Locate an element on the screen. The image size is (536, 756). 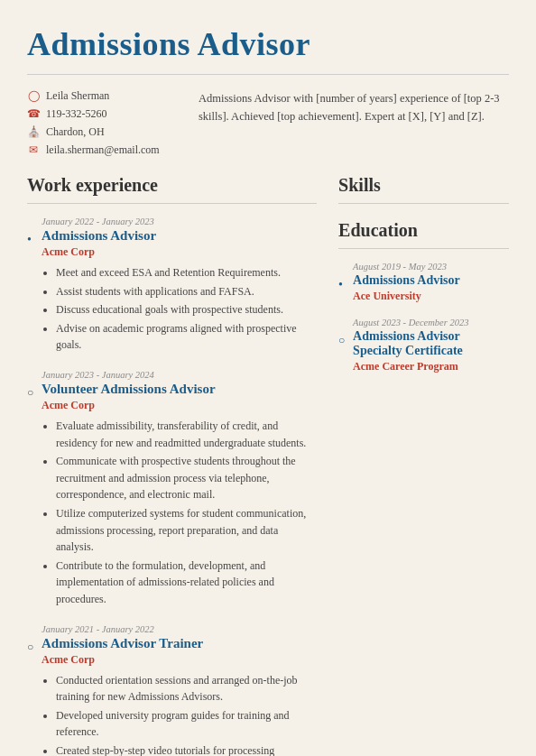
job-bullets-2: Evaluate admissibility, transferability … is located at coordinates (179, 512).